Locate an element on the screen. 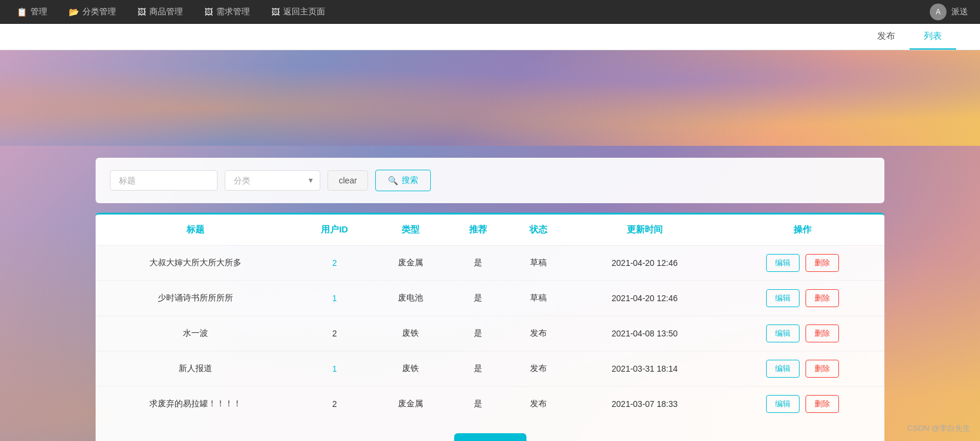 Image resolution: width=980 pixels, height=441 pixels. nav-category-manage: 📂 分类管理 is located at coordinates (92, 12).